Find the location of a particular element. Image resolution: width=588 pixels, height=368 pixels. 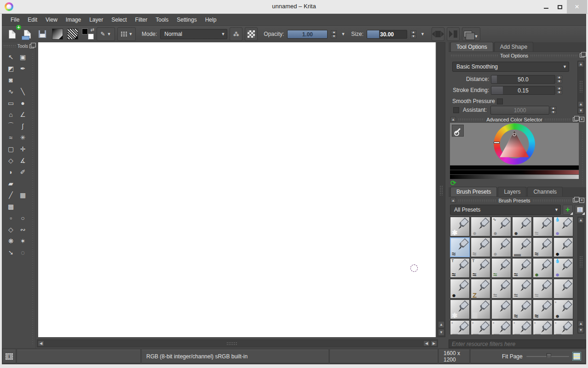

line-tool: ╲ is located at coordinates (23, 92).